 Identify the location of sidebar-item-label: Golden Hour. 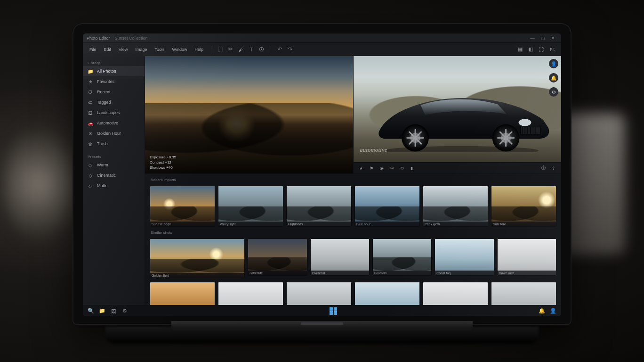
(109, 133).